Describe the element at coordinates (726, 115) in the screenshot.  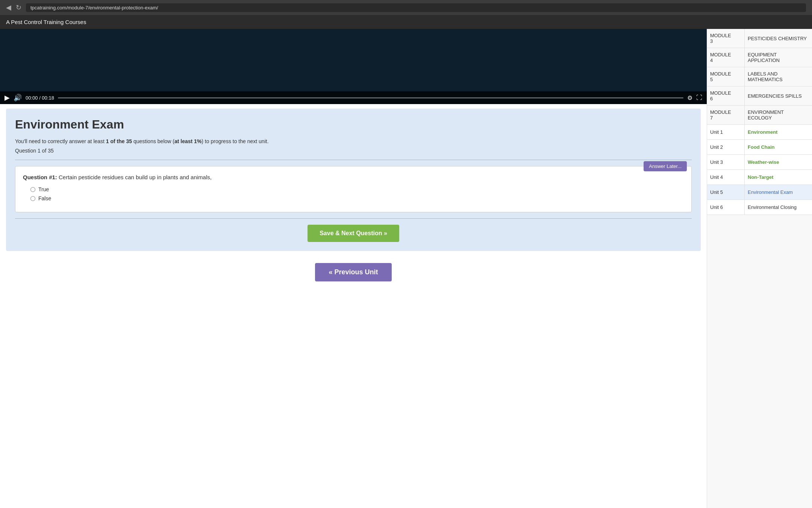
I see `module-7-num: MODULE7` at that location.